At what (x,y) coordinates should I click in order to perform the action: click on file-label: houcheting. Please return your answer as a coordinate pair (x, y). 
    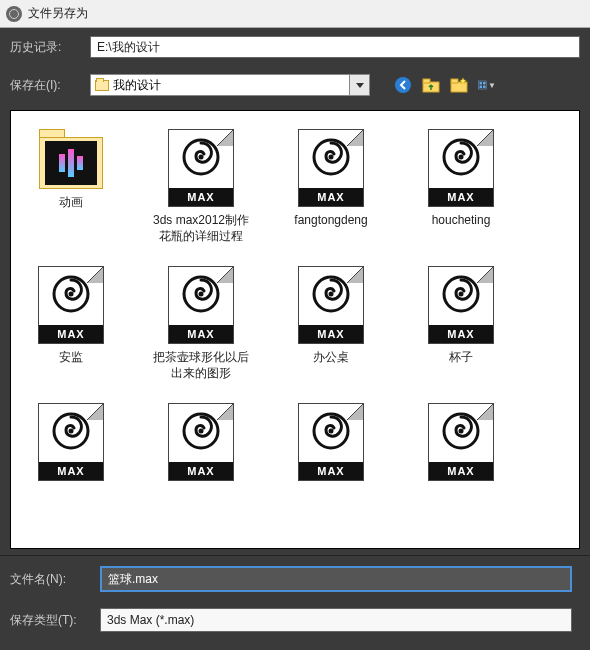
    Looking at the image, I should click on (462, 221).